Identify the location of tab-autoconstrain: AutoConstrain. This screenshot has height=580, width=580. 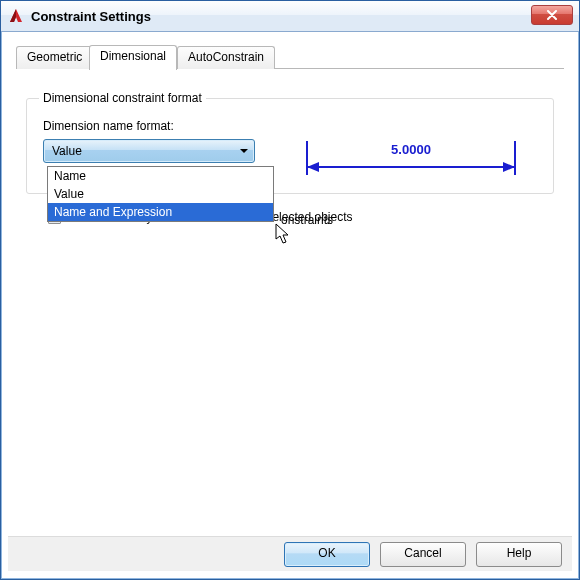
(226, 58).